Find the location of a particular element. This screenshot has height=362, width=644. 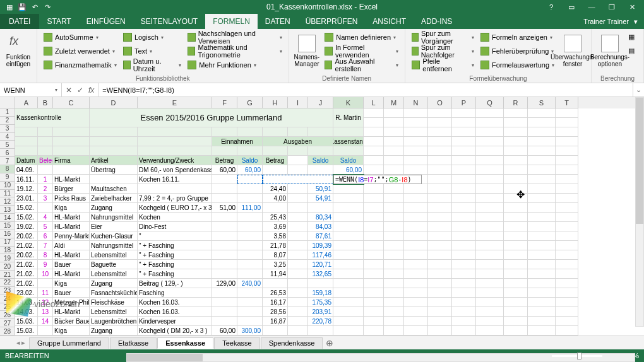

sheet-nav-next-icon: ▸ is located at coordinates (23, 343).